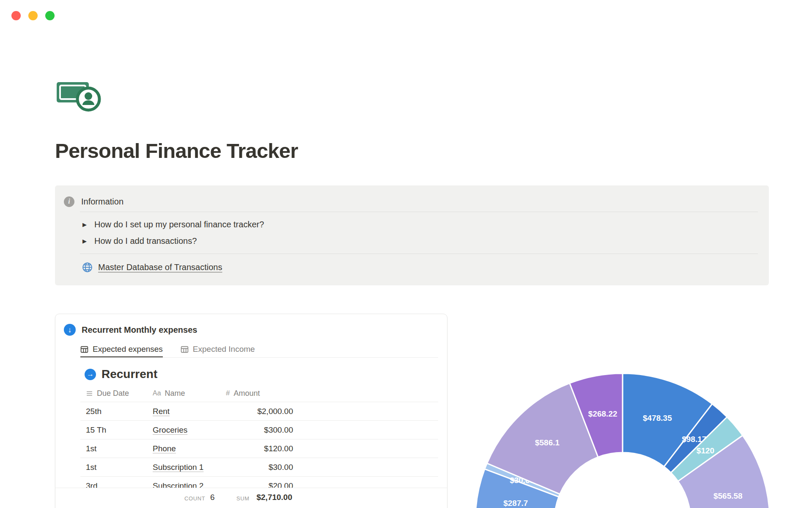 Image resolution: width=812 pixels, height=508 pixels. Describe the element at coordinates (69, 202) in the screenshot. I see `info-icon: i` at that location.